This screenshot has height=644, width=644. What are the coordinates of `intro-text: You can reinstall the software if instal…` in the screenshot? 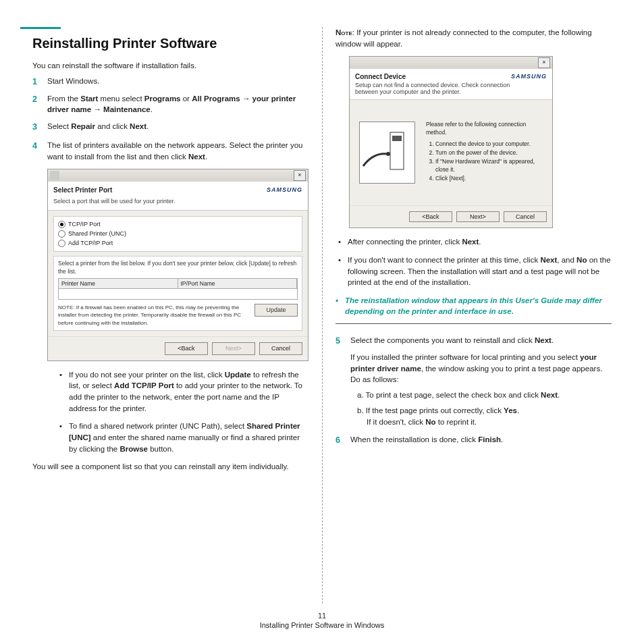 It's located at (170, 66).